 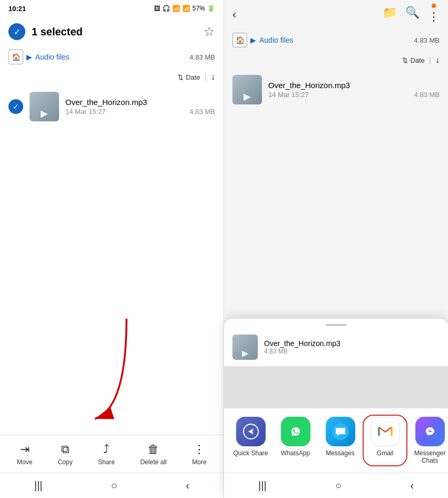 I want to click on right-file-size: 4.83 MB, so click(x=427, y=95).